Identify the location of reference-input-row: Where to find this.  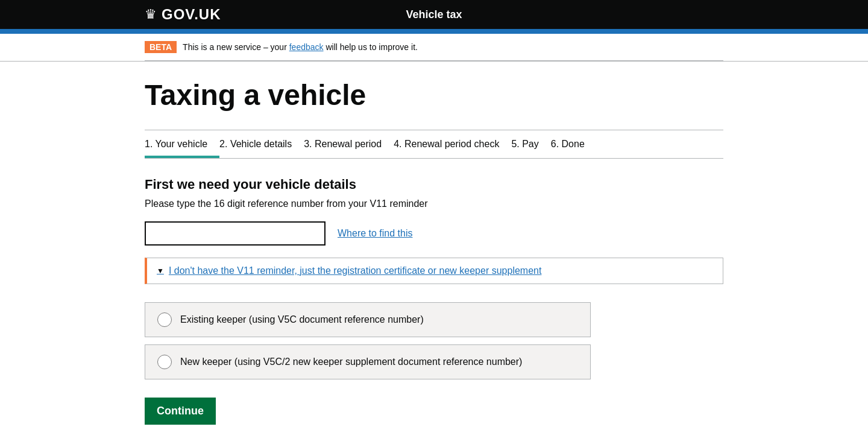
(434, 233).